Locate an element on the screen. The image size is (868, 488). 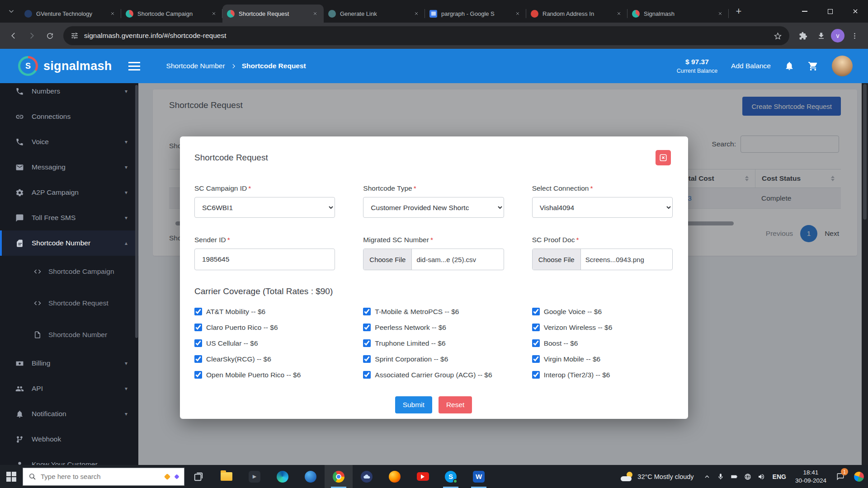
back-button is located at coordinates (14, 36).